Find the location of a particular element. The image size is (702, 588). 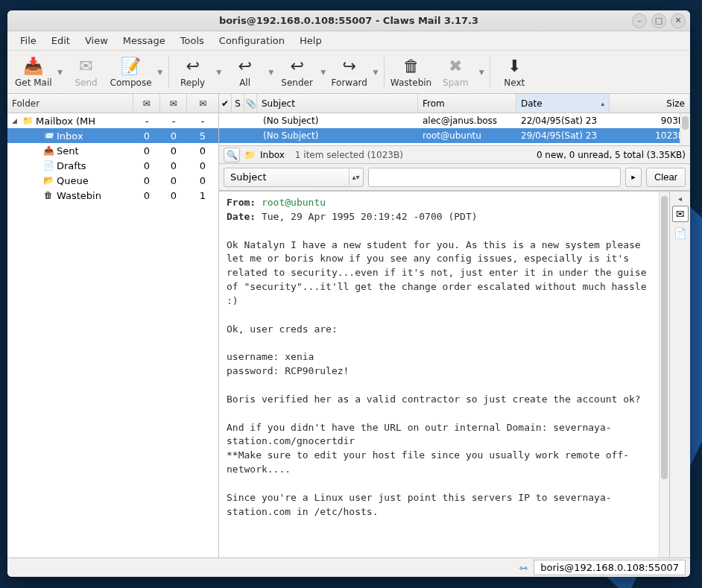

folder-icon: 📂 is located at coordinates (48, 180).